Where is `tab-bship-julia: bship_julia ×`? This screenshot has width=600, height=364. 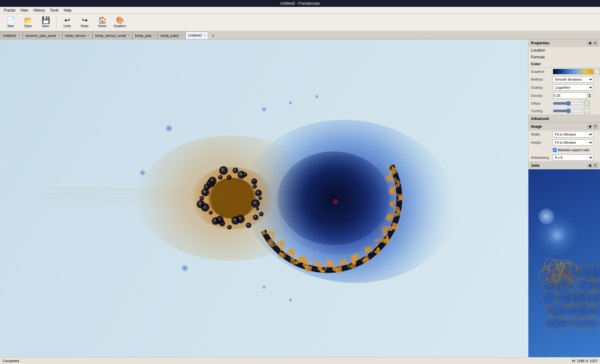 tab-bship-julia: bship_julia × is located at coordinates (145, 35).